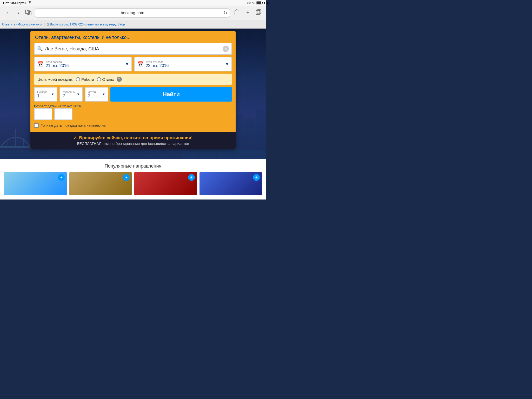 The image size is (532, 399). What do you see at coordinates (133, 106) in the screenshot?
I see `children-age-label: Возраст детей на 22 окт. 2016` at bounding box center [133, 106].